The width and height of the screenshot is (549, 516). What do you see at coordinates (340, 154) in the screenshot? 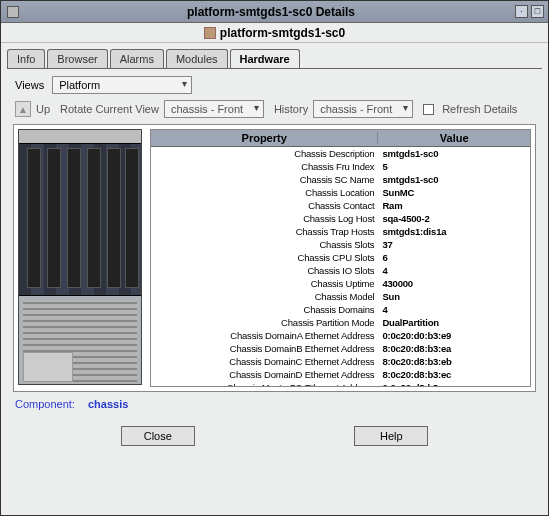
I see `table-row: Chassis Descriptionsmtgds1-sc0` at bounding box center [340, 154].